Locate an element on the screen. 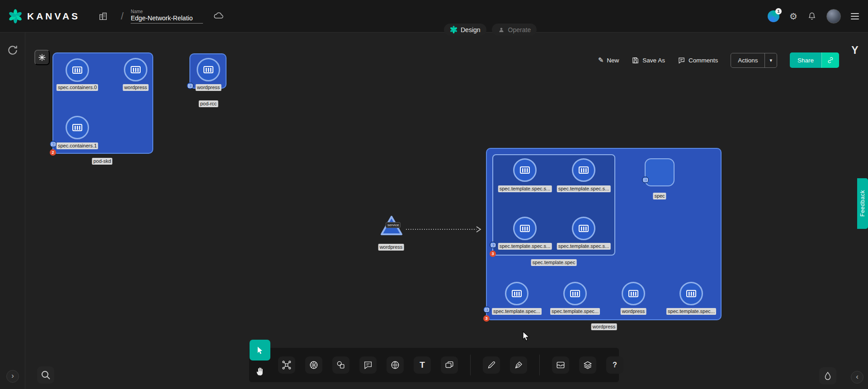  media-tool is located at coordinates (449, 365).